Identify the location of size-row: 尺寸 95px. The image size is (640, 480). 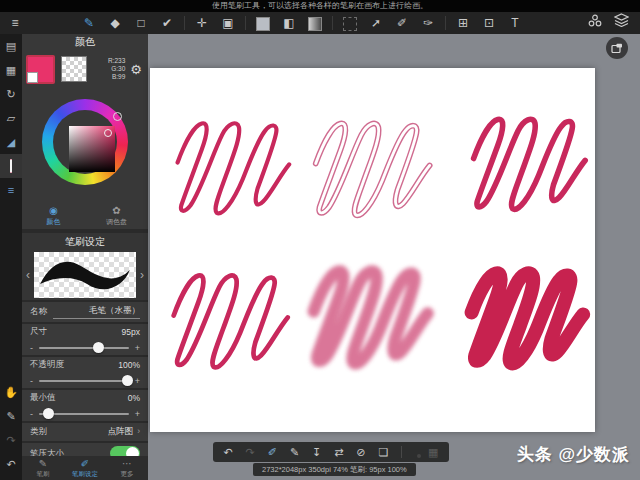
(85, 332).